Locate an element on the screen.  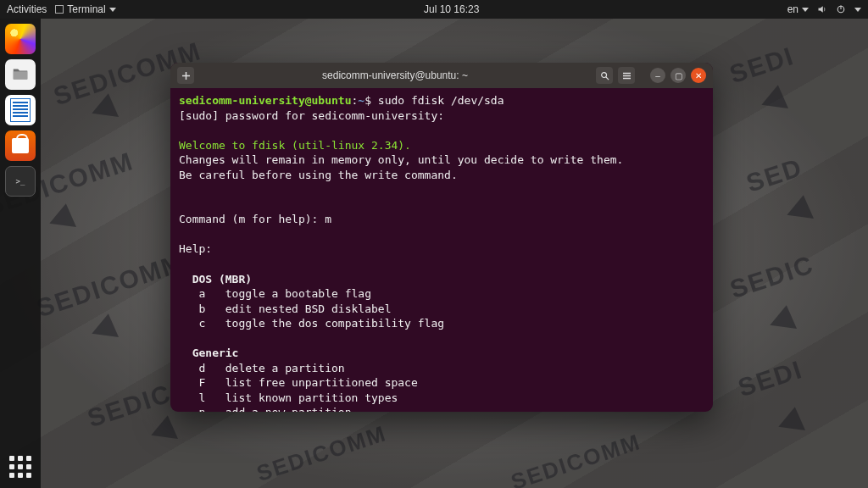
clock: Jul 10 16:23 is located at coordinates (451, 9).